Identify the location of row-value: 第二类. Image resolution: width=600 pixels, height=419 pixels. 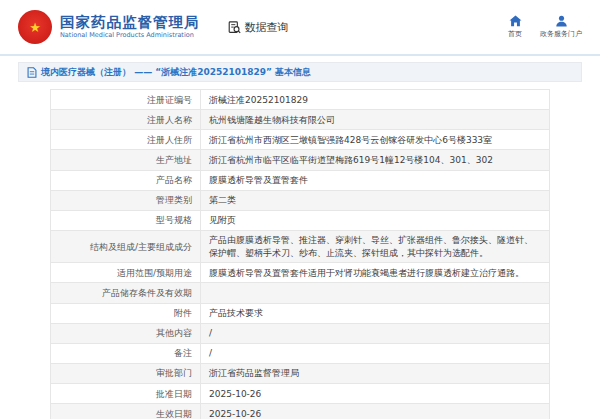
(376, 200).